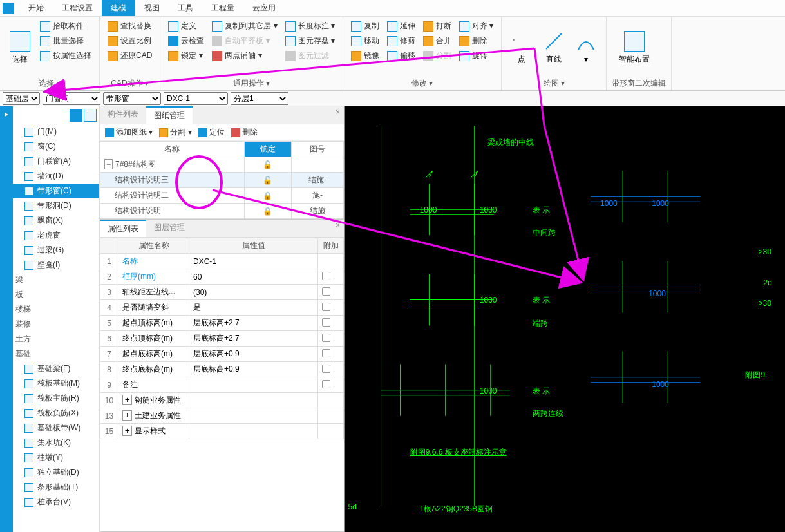 The height and width of the screenshot is (532, 785). I want to click on offset-button: 偏移, so click(401, 55).